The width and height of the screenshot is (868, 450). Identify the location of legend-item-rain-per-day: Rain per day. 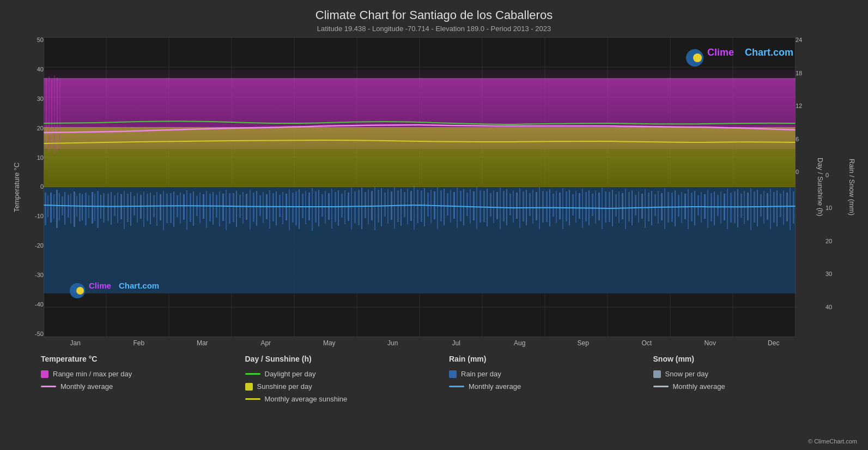
(551, 374).